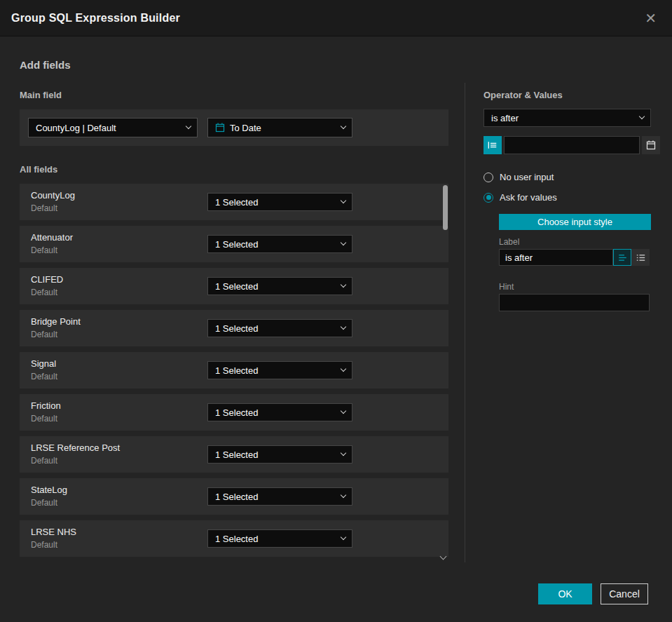 This screenshot has height=622, width=672. Describe the element at coordinates (46, 405) in the screenshot. I see `field-name: Friction` at that location.